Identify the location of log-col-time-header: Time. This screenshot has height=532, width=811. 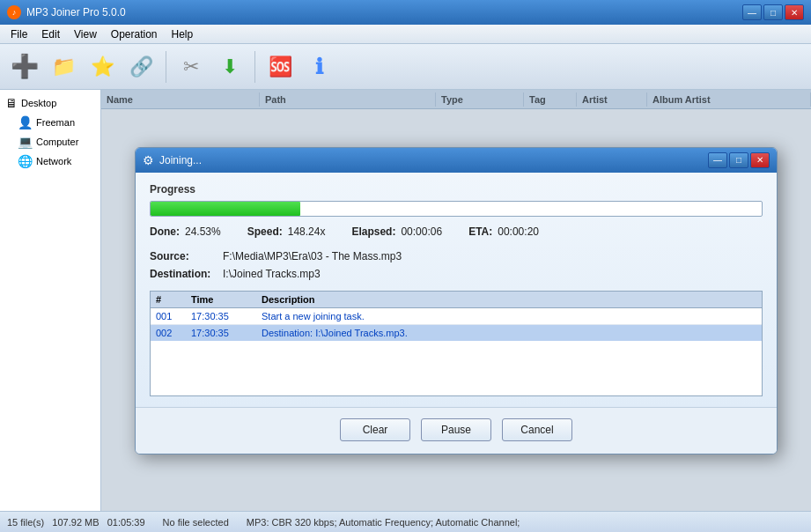
(226, 299).